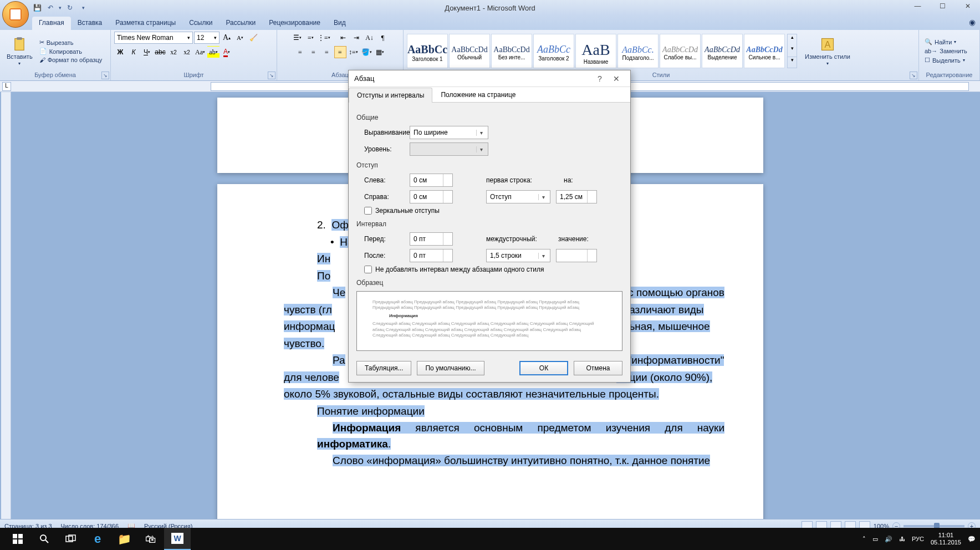 This screenshot has width=980, height=550. Describe the element at coordinates (449, 149) in the screenshot. I see `level-combo` at that location.